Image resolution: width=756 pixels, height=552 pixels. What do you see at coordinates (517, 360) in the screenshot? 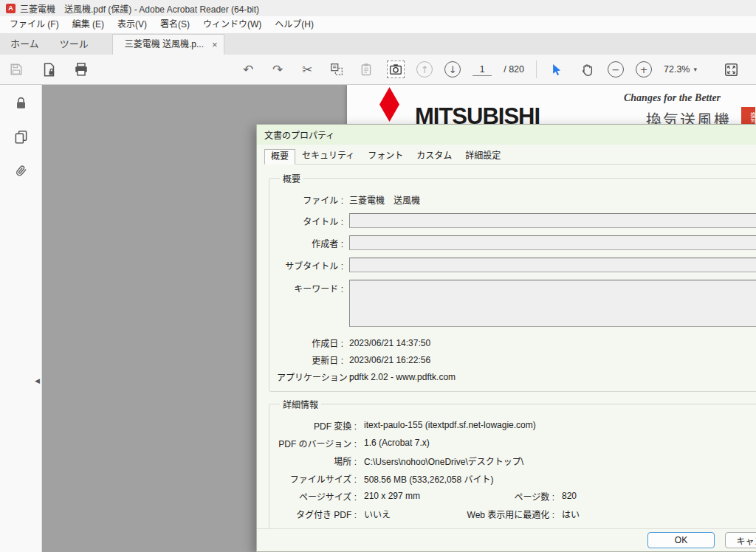
I see `modified-row: 更新日 : 2023/06/21 16:22:56` at bounding box center [517, 360].